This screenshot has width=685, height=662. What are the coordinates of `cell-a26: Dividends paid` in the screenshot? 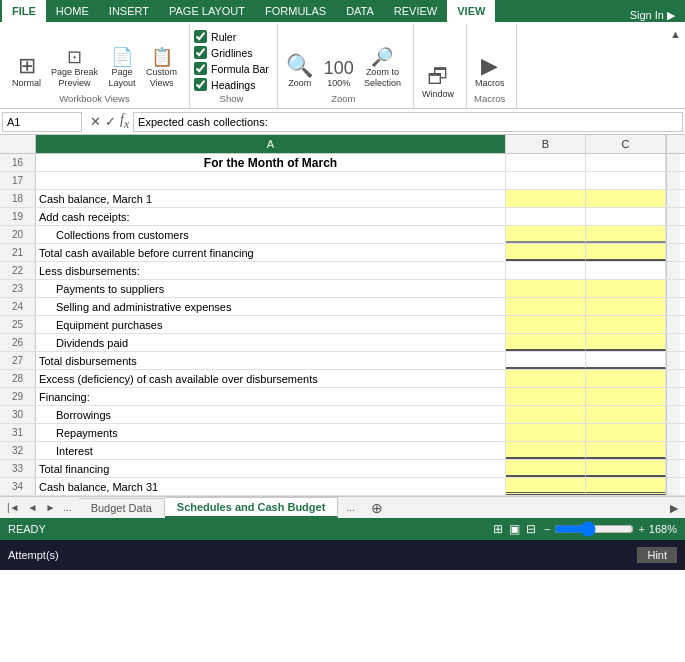 It's located at (271, 342).